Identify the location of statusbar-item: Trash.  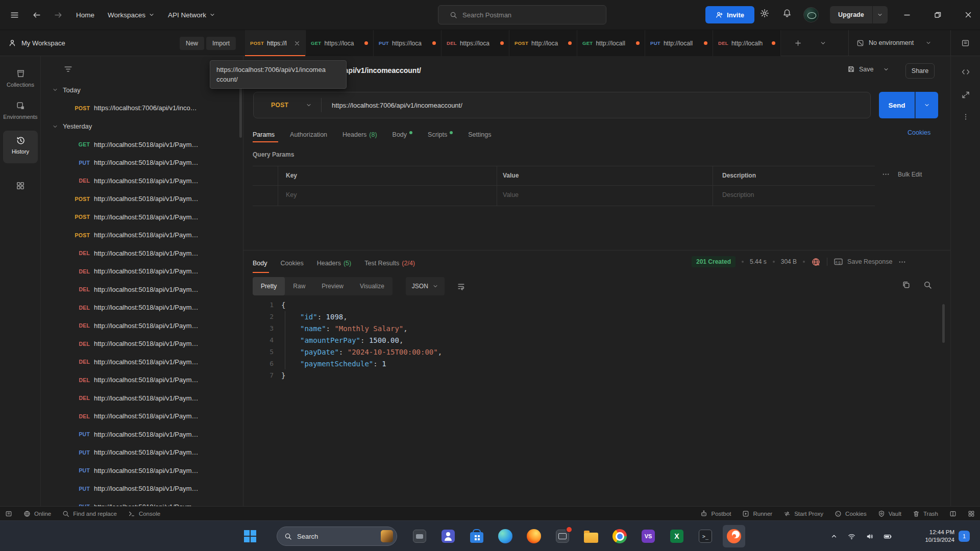
(925, 514).